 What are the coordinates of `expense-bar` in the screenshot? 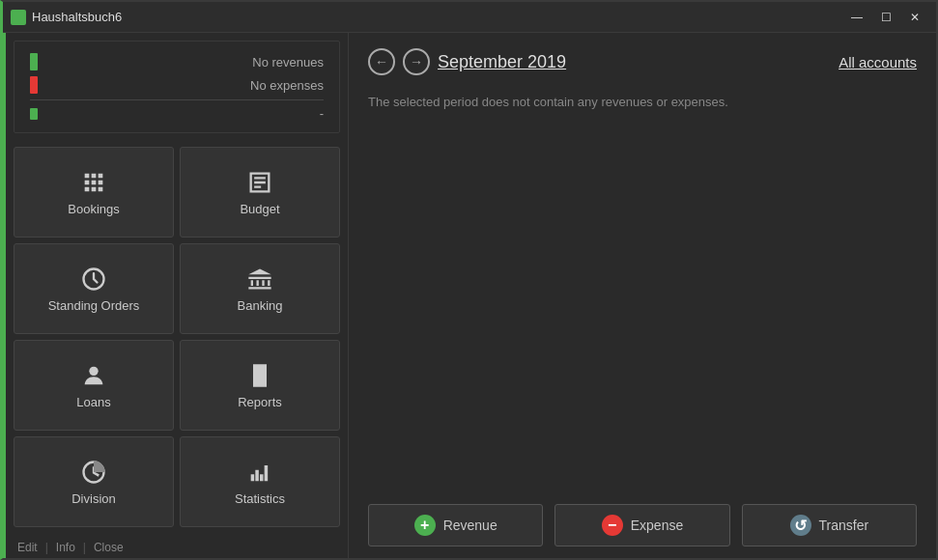 It's located at (34, 85).